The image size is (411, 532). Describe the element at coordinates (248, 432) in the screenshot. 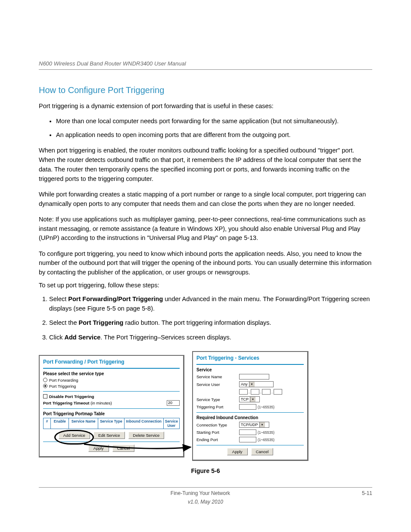

I see `starting-port-input` at that location.